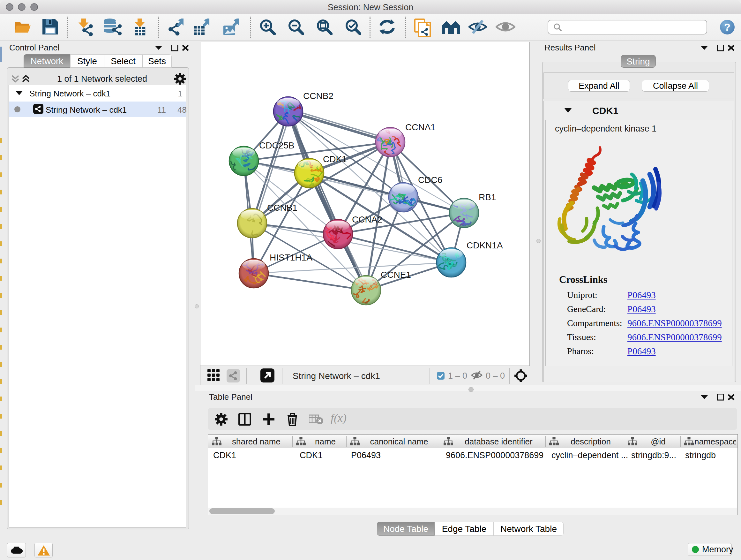 Image resolution: width=741 pixels, height=560 pixels. Describe the element at coordinates (485, 245) in the screenshot. I see `svg-text: CDKN1A` at that location.